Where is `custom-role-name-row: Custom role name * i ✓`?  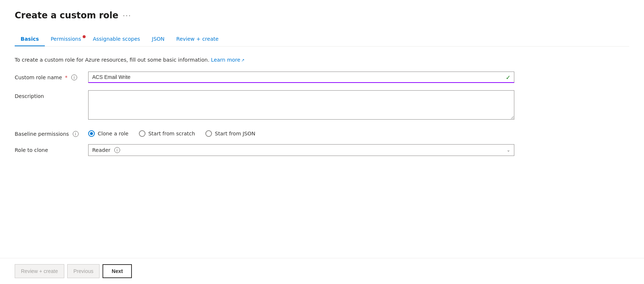
custom-role-name-row: Custom role name * i ✓ is located at coordinates (272, 77).